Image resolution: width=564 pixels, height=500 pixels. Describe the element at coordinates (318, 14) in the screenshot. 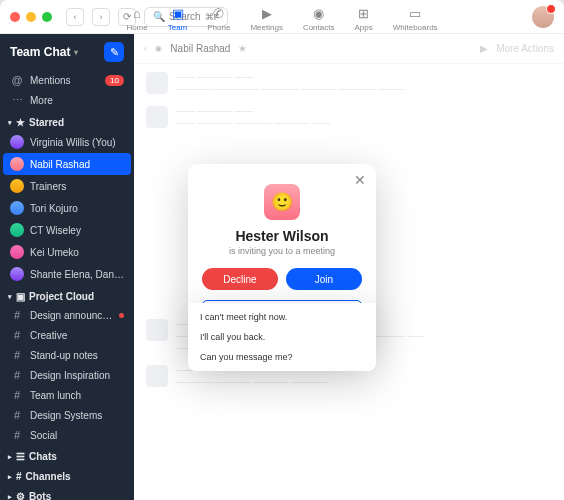

I see `contacts-icon: ◉` at that location.